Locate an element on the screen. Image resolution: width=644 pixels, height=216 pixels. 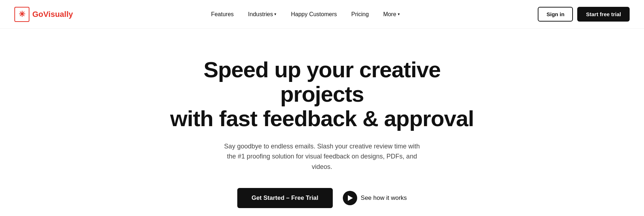
nav-features: Features is located at coordinates (223, 14).